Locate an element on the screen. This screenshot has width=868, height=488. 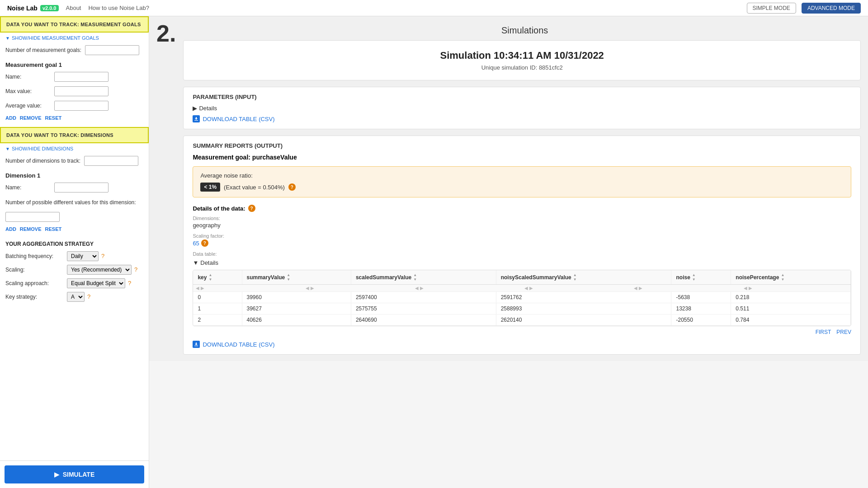
section2-header: DATA YOU WANT TO TRACK: DIMENSIONS is located at coordinates (74, 135).